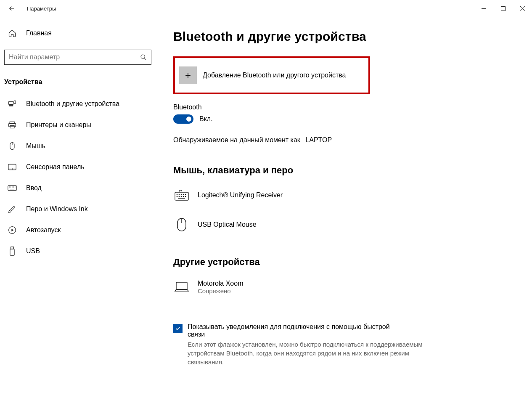  What do you see at coordinates (319, 140) in the screenshot?
I see `discoverable-name: LAPTOP` at bounding box center [319, 140].